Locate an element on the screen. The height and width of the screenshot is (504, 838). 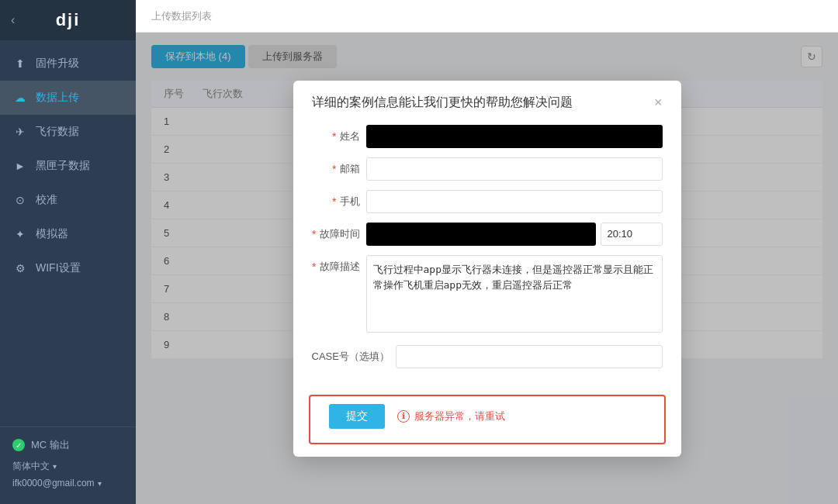
fault-desc-input: 飞行过程中app显示飞行器未连接，但是遥控器正常显示且能正常操作飞机重启app无… is located at coordinates (514, 294).